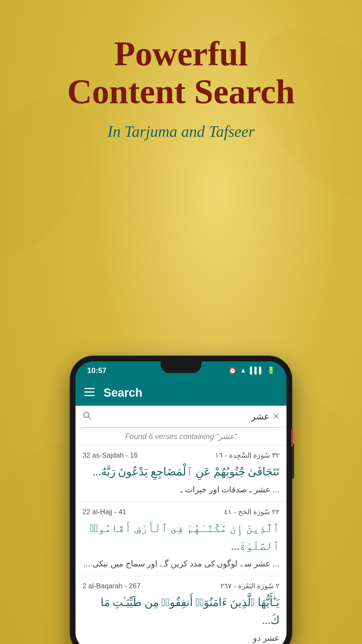 Image resolution: width=362 pixels, height=644 pixels. What do you see at coordinates (252, 370) in the screenshot?
I see `status-icons: ⏰ ▲ ▌▌▌ 🔋` at bounding box center [252, 370].